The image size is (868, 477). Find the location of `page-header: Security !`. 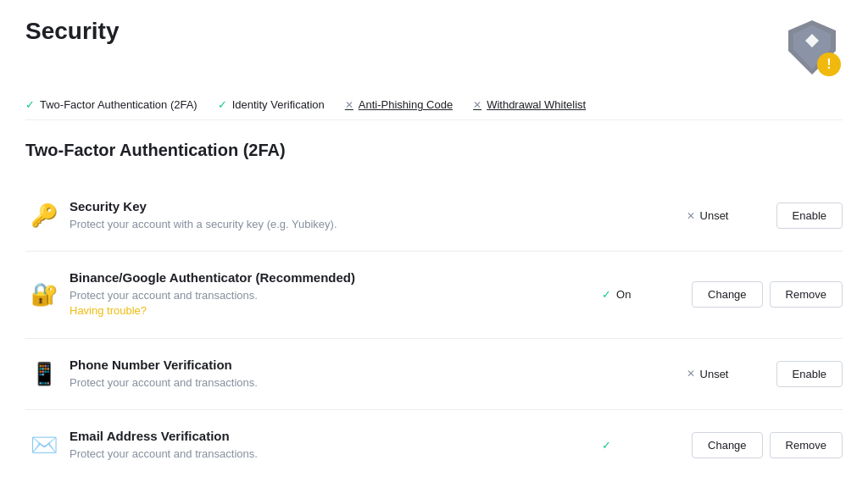

page-header: Security ! is located at coordinates (434, 47).